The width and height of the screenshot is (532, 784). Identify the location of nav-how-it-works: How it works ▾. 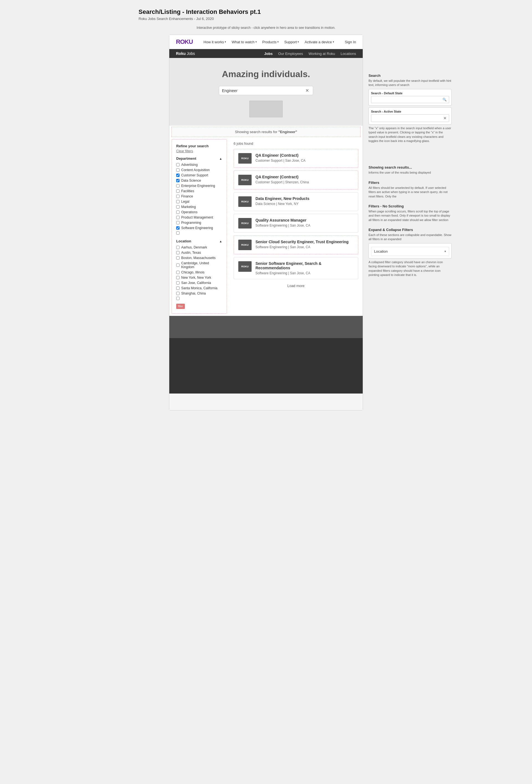
(215, 42).